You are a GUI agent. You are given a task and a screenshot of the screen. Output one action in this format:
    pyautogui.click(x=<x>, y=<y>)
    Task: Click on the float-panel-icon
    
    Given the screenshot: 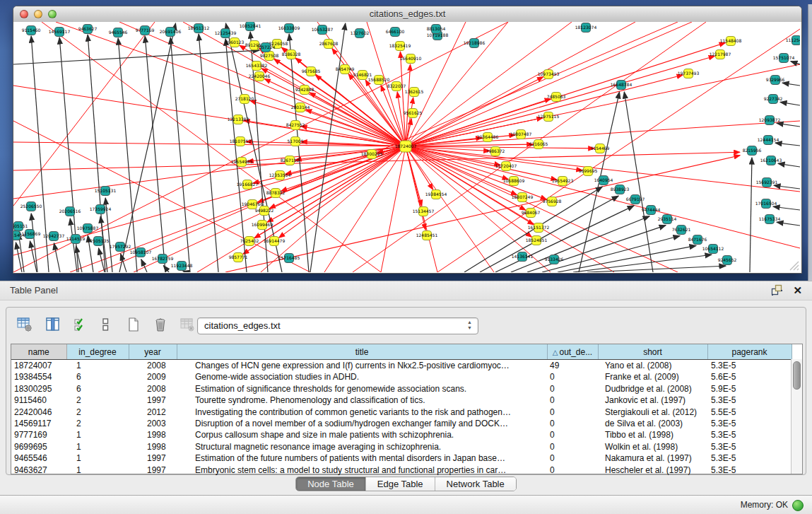 What is the action you would take?
    pyautogui.click(x=777, y=290)
    